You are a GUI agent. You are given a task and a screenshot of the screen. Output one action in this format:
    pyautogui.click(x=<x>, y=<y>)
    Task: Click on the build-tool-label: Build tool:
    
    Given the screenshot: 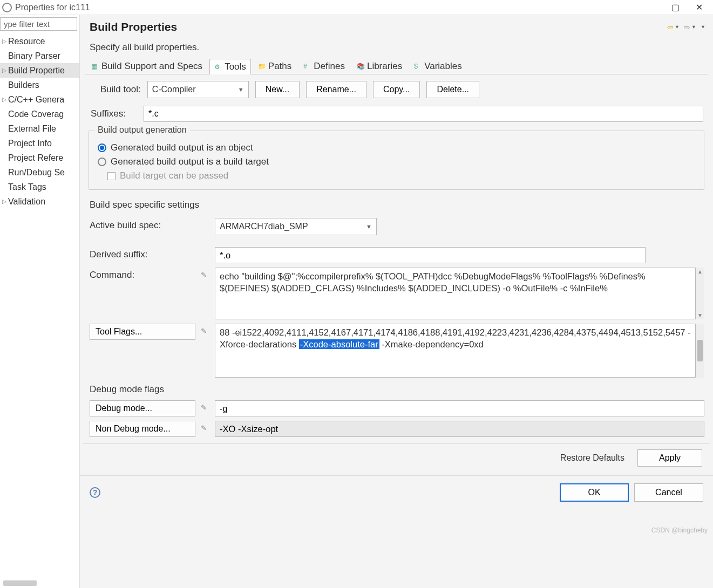 What is the action you would take?
    pyautogui.click(x=121, y=90)
    